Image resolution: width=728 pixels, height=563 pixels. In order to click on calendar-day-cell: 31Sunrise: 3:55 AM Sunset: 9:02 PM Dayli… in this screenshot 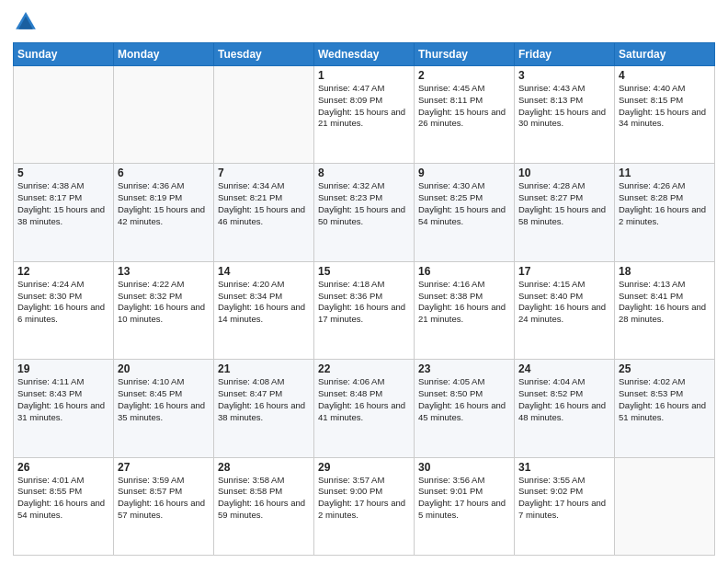, I will do `click(564, 506)`.